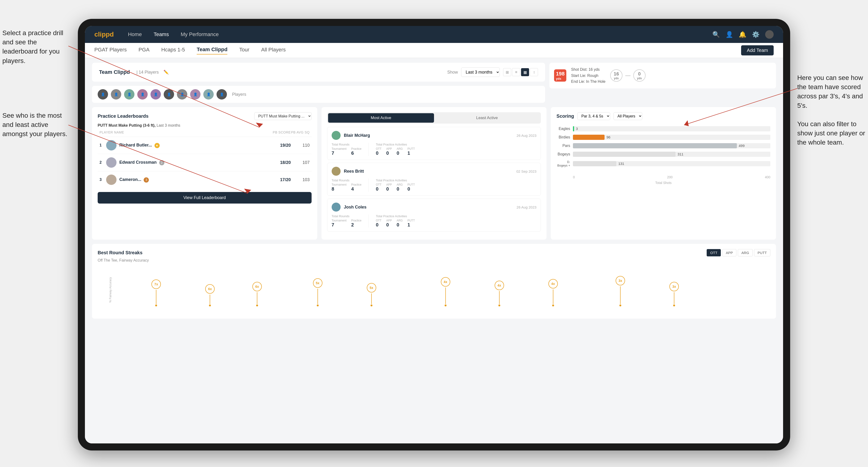 This screenshot has width=868, height=467. What do you see at coordinates (156, 94) in the screenshot?
I see `player-avatar-5: 👤` at bounding box center [156, 94].